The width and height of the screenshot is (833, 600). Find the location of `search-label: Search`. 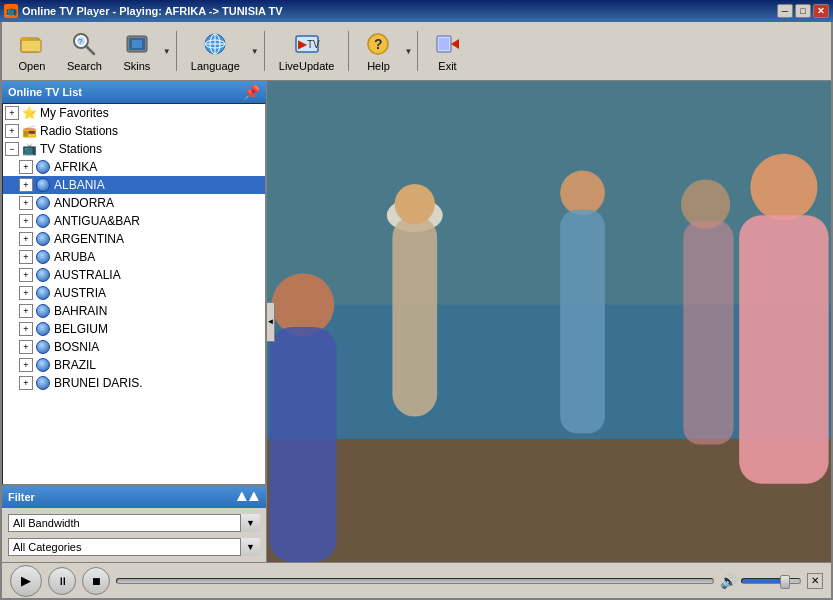

search-label: Search is located at coordinates (84, 66).